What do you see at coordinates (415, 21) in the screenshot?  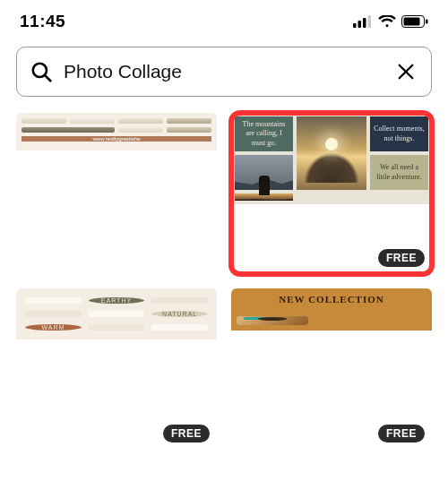 I see `battery-icon` at bounding box center [415, 21].